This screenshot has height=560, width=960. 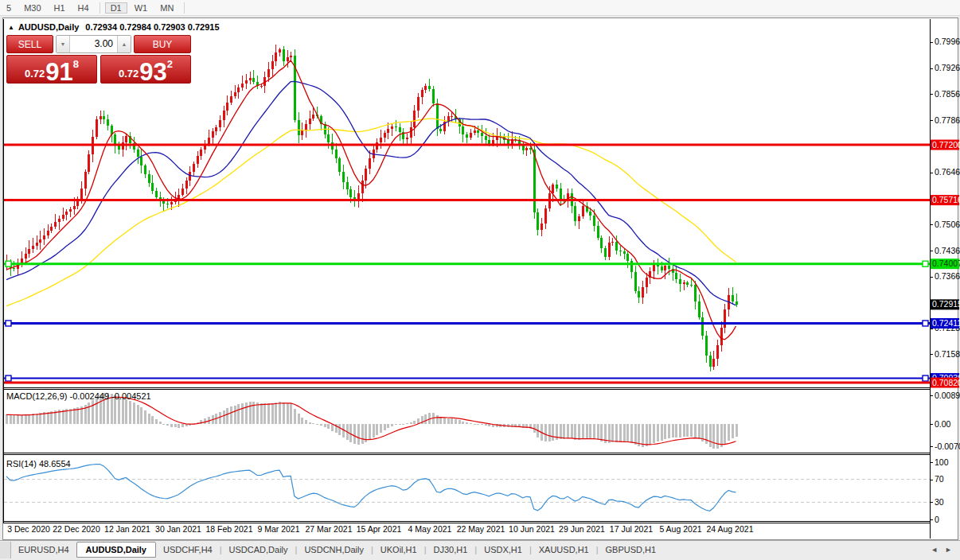 I want to click on date-label: 17 Jul 2021, so click(x=631, y=529).